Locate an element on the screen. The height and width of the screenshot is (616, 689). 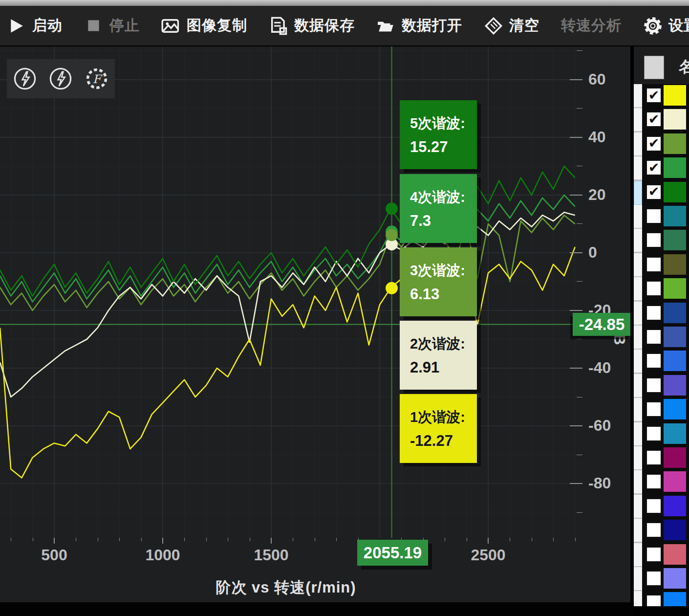
toolbar-button-label: 启动 is located at coordinates (47, 25).